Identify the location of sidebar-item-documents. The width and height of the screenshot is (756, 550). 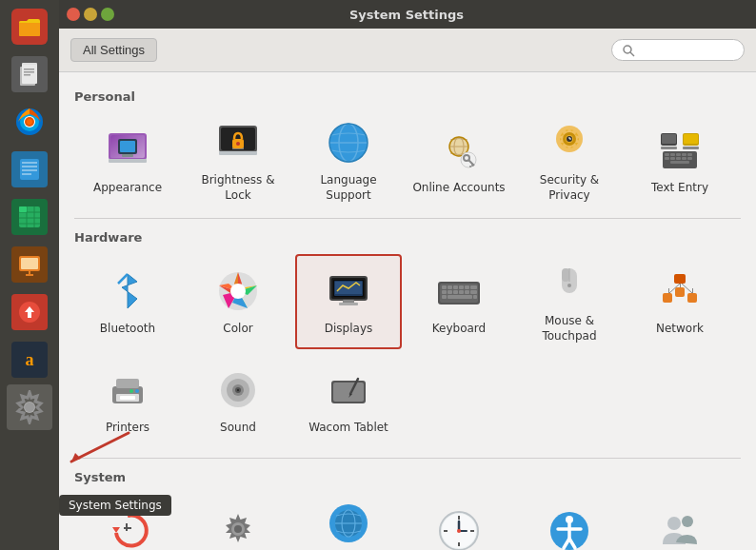
(30, 74).